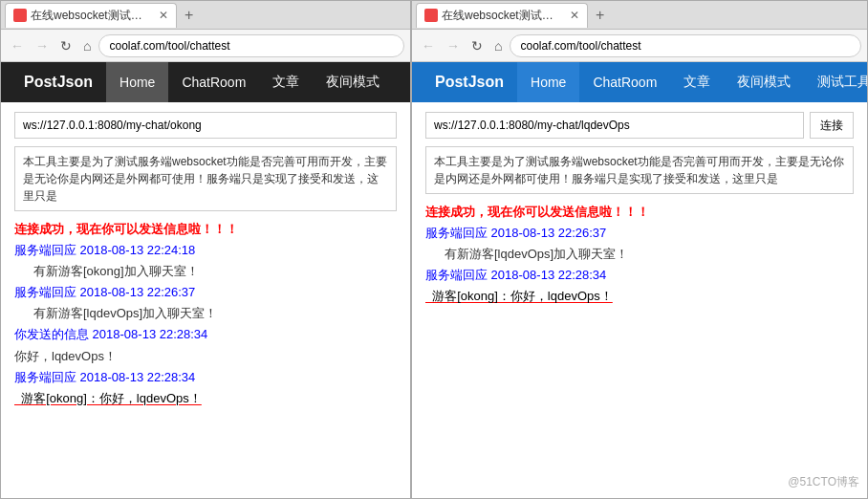 The image size is (868, 499). Describe the element at coordinates (640, 254) in the screenshot. I see `right-msg-2: 有新游客[lqdevOps]加入聊天室！` at that location.